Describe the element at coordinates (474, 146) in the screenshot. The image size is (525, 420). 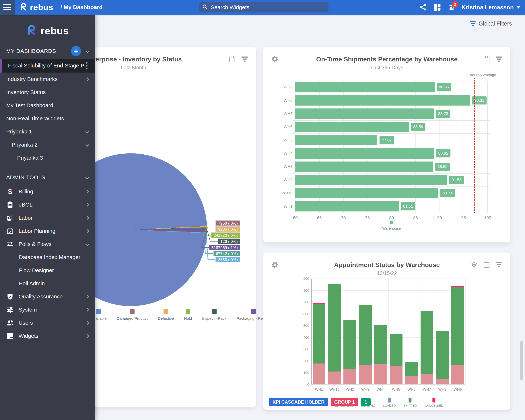
I see `industry-average-line` at that location.